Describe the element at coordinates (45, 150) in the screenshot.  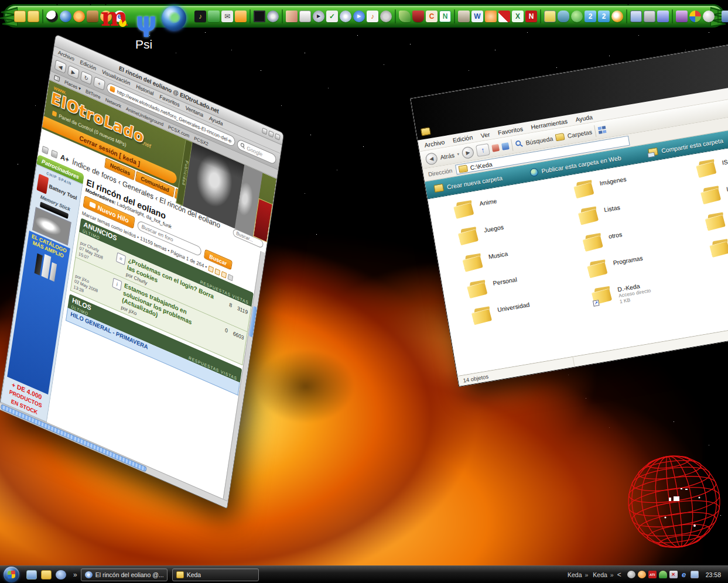
I see `layout-icon` at that location.